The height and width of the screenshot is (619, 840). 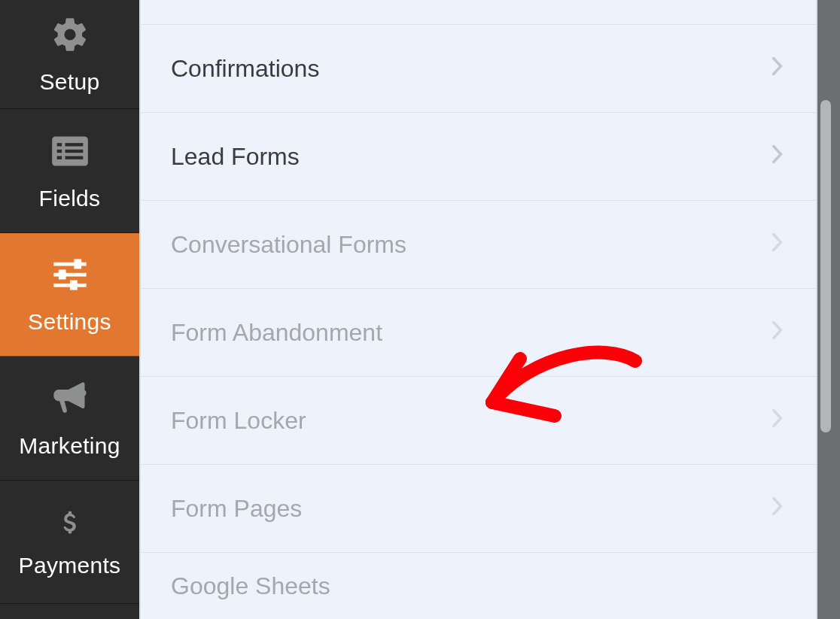 What do you see at coordinates (479, 421) in the screenshot?
I see `settings-row-form-locker: Form Locker` at bounding box center [479, 421].